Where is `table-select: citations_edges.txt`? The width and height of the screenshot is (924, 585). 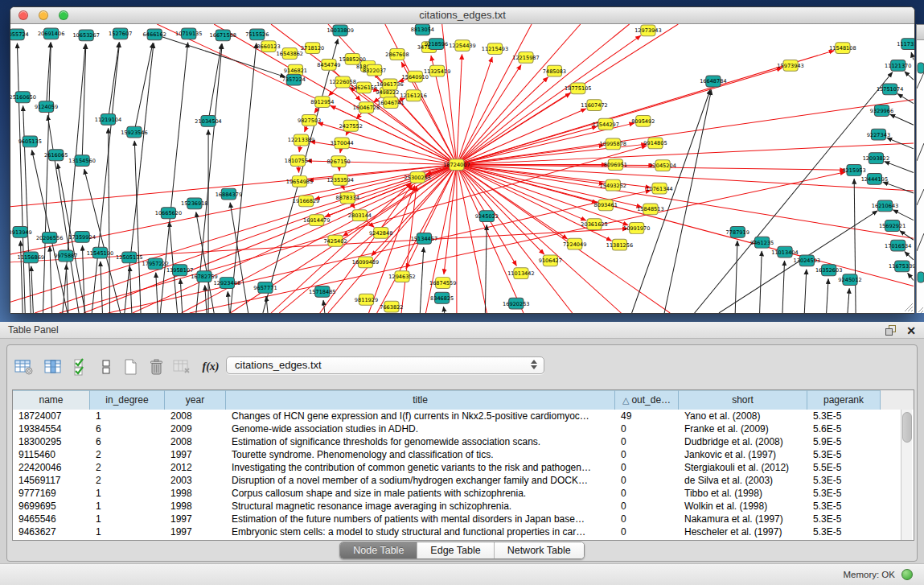
table-select: citations_edges.txt is located at coordinates (385, 365).